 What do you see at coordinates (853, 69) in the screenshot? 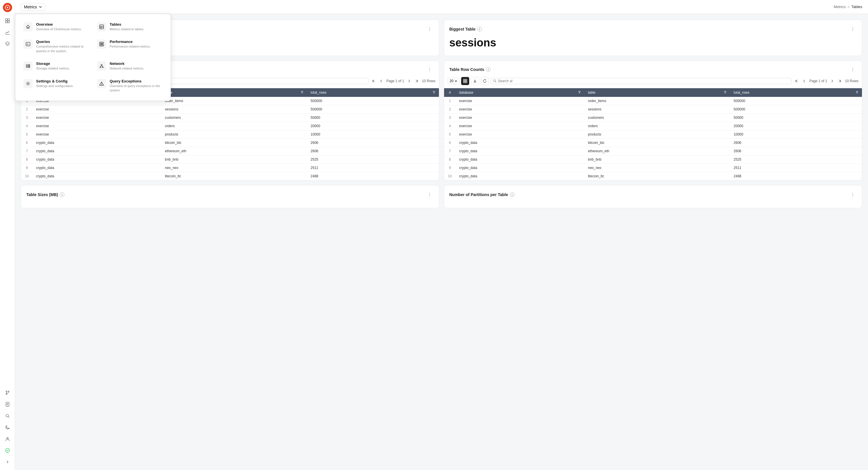
I see `card-actions-row-counts-right` at bounding box center [853, 69].